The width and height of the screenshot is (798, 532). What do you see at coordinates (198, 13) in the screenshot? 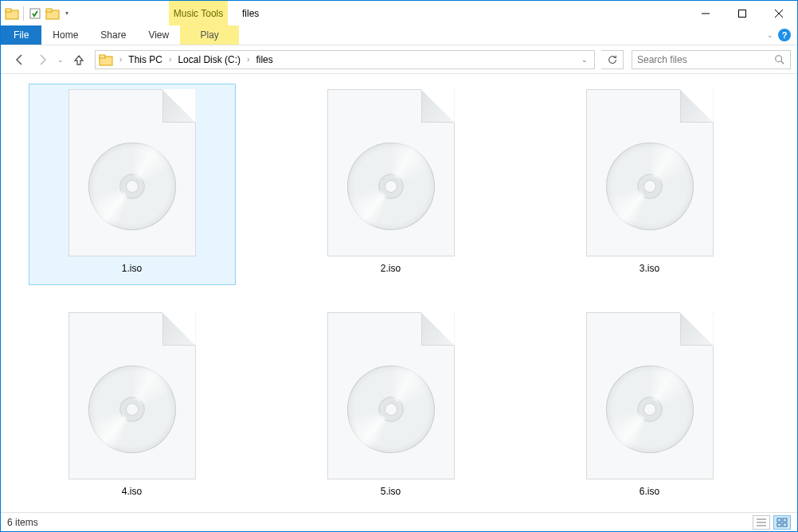
I see `contextual-tab-header: Music Tools` at bounding box center [198, 13].